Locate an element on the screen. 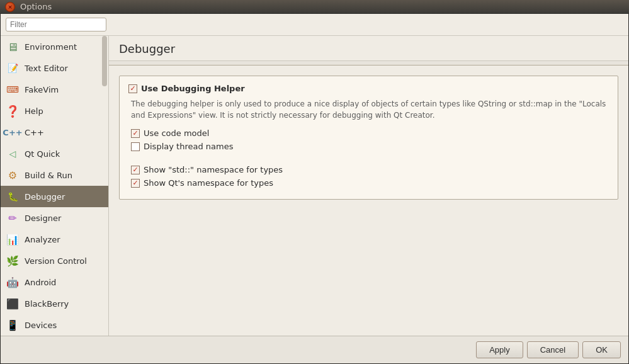  devices-icon: 📱 is located at coordinates (13, 325).